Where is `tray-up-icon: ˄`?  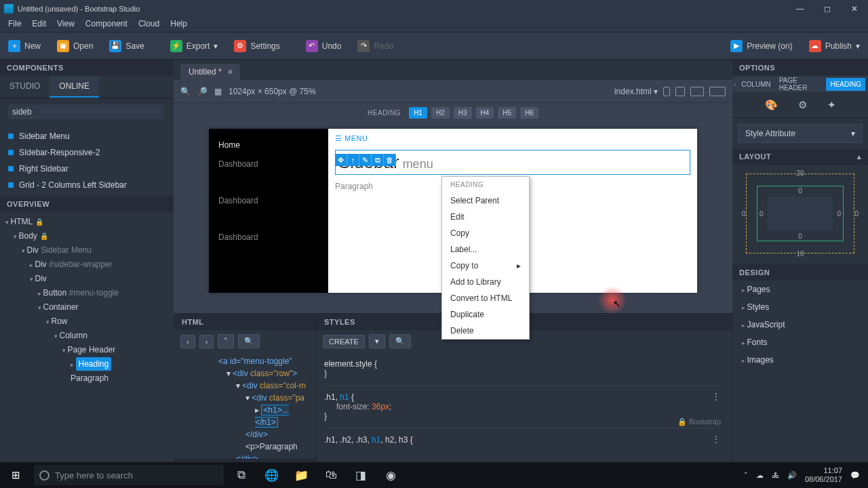
tray-up-icon: ˄ is located at coordinates (746, 476).